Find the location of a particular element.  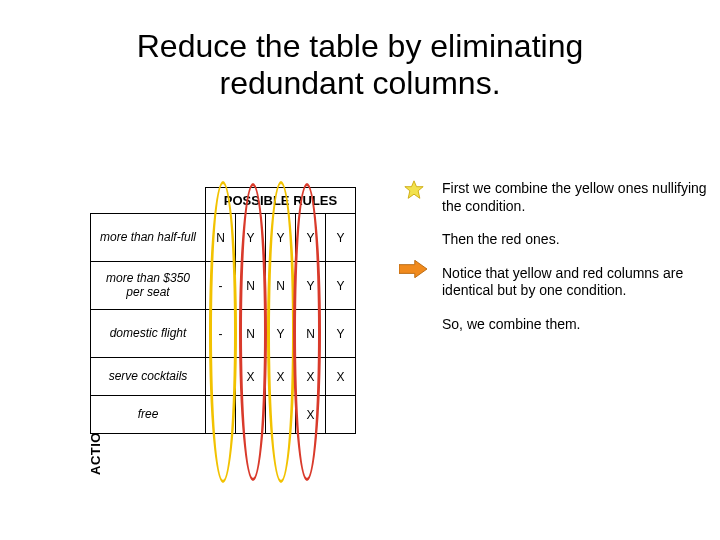

title-line2: redundant columns. is located at coordinates (360, 83).